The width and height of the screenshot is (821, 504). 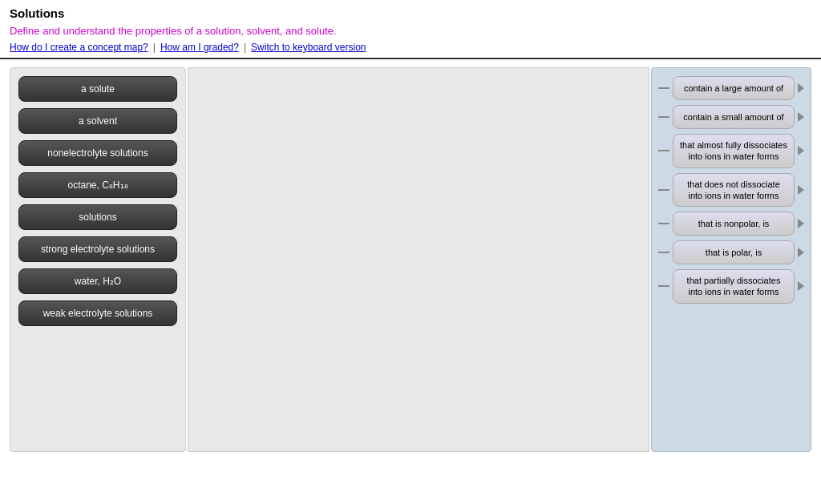 I want to click on answer-row-nonpolar: that is nonpolar, is, so click(x=731, y=224).